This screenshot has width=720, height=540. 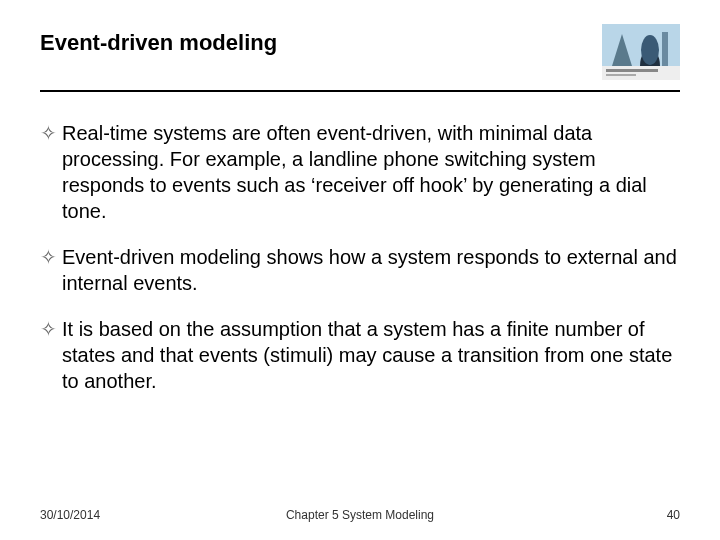 I want to click on bullet-item: ✧ Event-driven modeling shows how a syst…, so click(x=360, y=270).